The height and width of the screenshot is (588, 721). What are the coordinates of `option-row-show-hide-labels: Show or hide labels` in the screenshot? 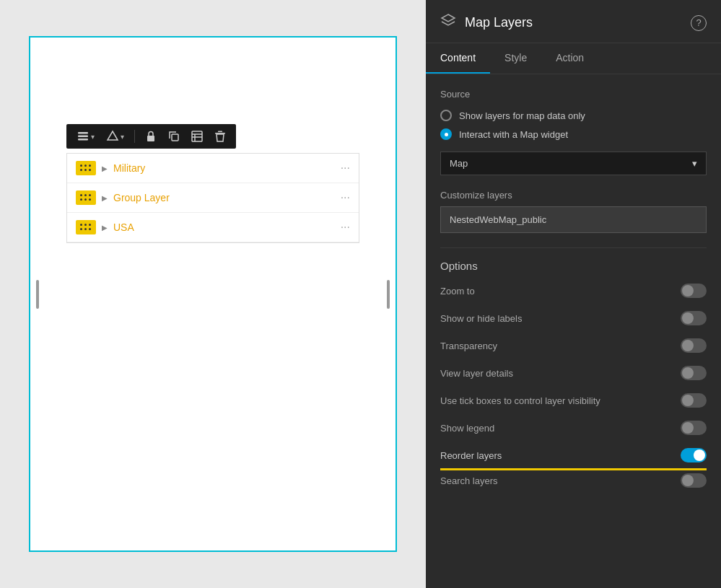 It's located at (573, 318).